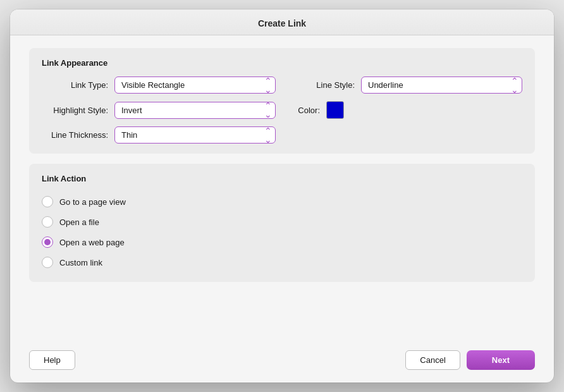 The width and height of the screenshot is (564, 392). Describe the element at coordinates (47, 242) in the screenshot. I see `radio-open-web-input` at that location.